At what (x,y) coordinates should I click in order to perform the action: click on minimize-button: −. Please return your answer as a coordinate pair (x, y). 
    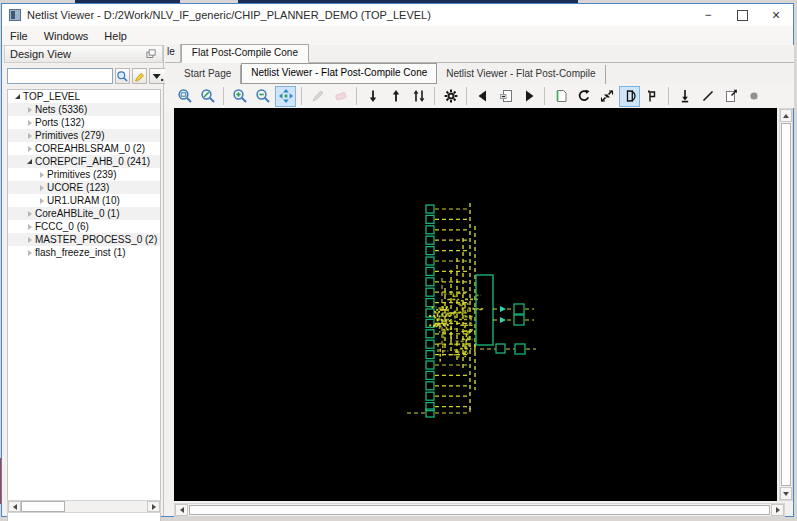
    Looking at the image, I should click on (708, 15).